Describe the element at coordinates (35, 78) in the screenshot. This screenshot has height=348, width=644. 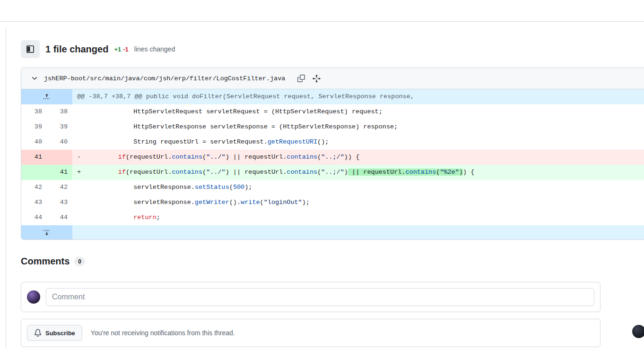
I see `chevron-down-icon` at that location.